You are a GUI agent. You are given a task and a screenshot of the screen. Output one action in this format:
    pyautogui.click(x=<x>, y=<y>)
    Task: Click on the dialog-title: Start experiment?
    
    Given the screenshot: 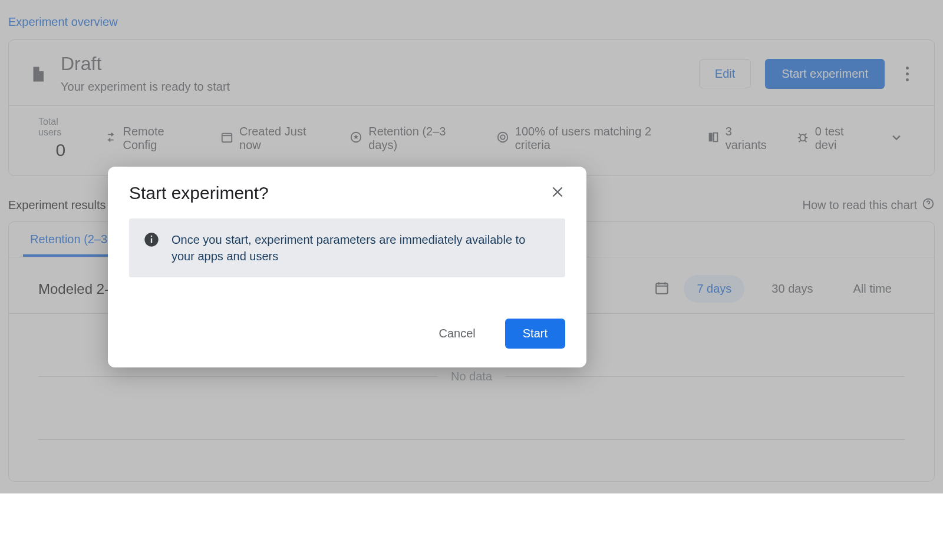 What is the action you would take?
    pyautogui.click(x=199, y=193)
    